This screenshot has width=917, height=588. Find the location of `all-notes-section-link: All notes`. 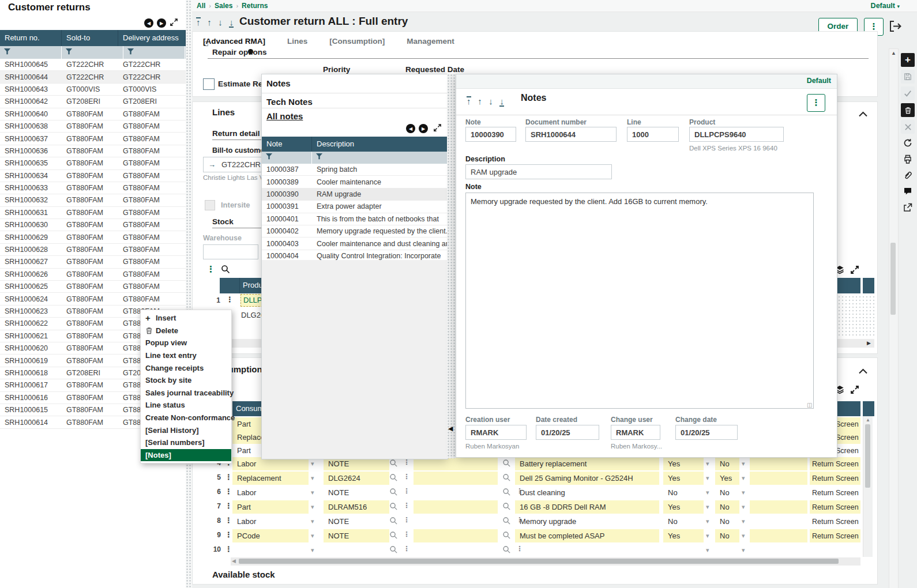

all-notes-section-link: All notes is located at coordinates (285, 116).